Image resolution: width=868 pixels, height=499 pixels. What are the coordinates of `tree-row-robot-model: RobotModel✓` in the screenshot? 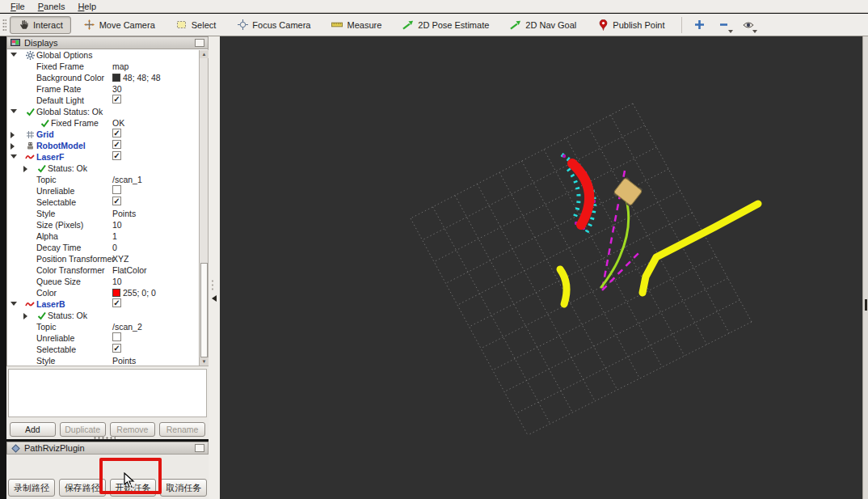 It's located at (107, 146).